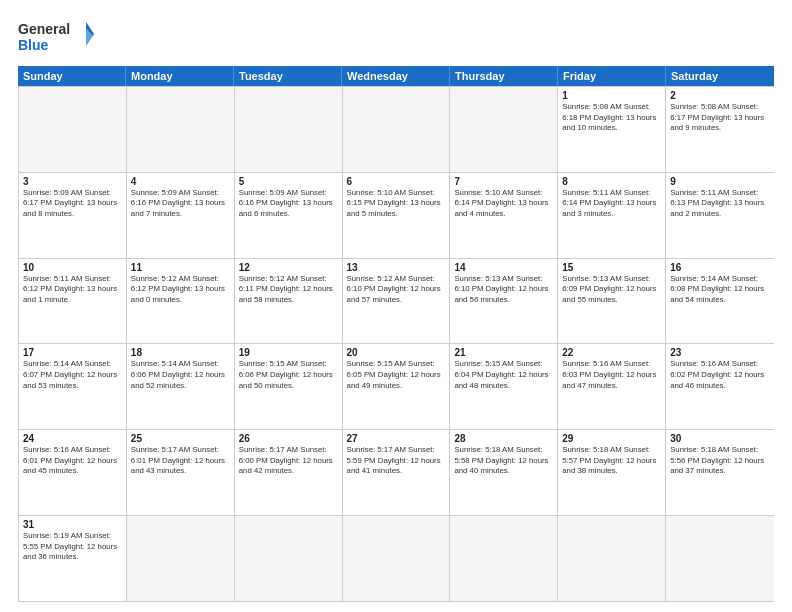 The width and height of the screenshot is (792, 612). I want to click on calendar-cell: 2Sunrise: 5:08 AM Sunset: 6:17 PM Daylig…, so click(720, 130).